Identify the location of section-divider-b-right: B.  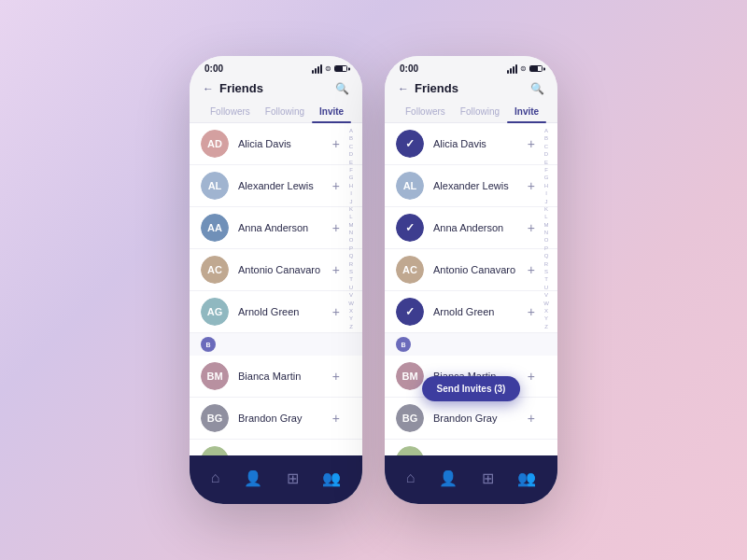
(471, 344).